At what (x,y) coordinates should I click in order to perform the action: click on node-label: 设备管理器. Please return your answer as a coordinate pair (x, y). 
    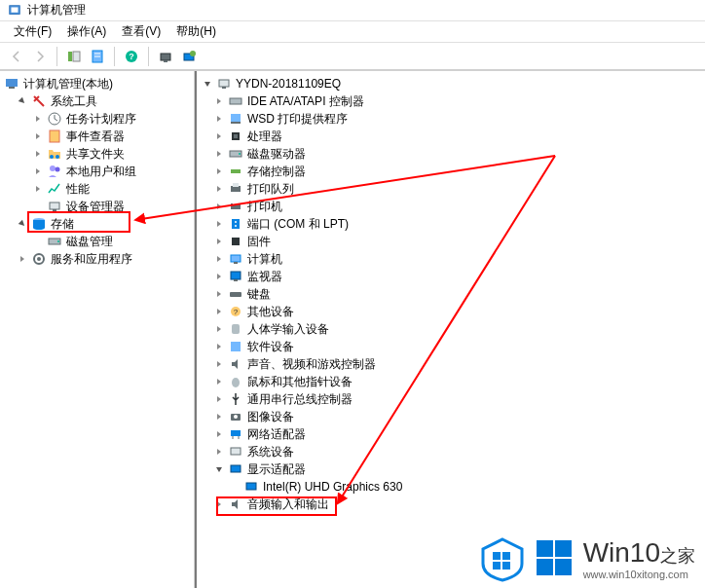
    Looking at the image, I should click on (95, 206).